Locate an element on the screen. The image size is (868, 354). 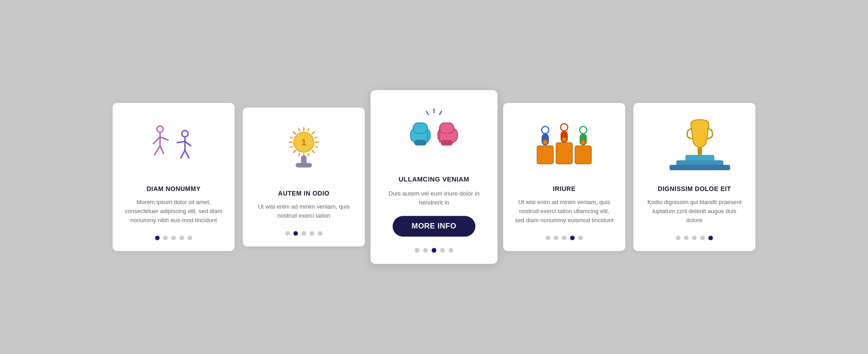
svg-text: 1 is located at coordinates (304, 142).